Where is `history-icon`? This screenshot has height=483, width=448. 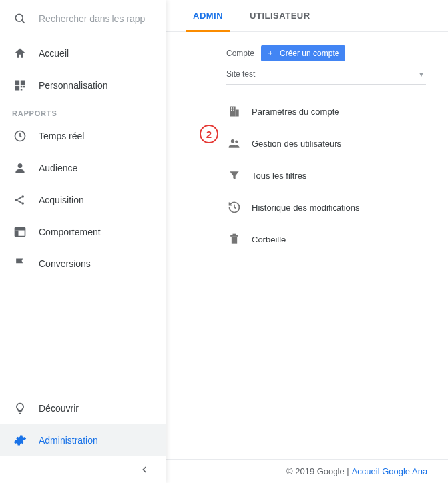
history-icon is located at coordinates (234, 207).